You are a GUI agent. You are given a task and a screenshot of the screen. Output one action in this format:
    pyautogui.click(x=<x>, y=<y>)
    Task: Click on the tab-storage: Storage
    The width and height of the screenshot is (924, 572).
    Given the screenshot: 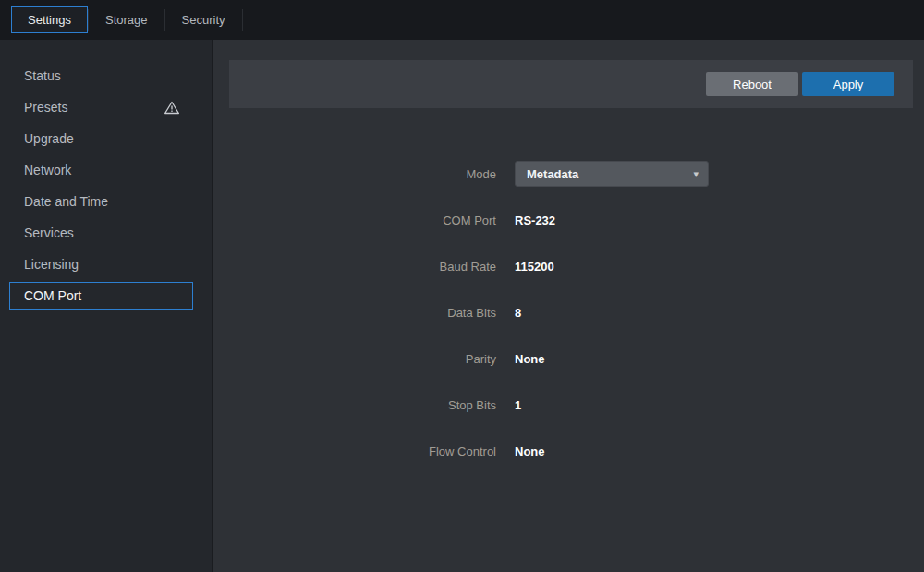 What is the action you would take?
    pyautogui.click(x=127, y=20)
    